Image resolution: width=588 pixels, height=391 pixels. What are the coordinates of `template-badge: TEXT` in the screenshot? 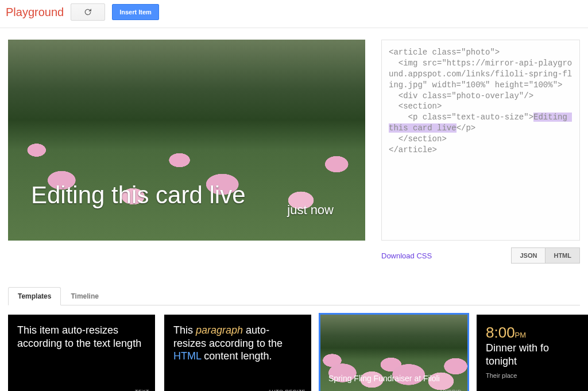 It's located at (142, 390).